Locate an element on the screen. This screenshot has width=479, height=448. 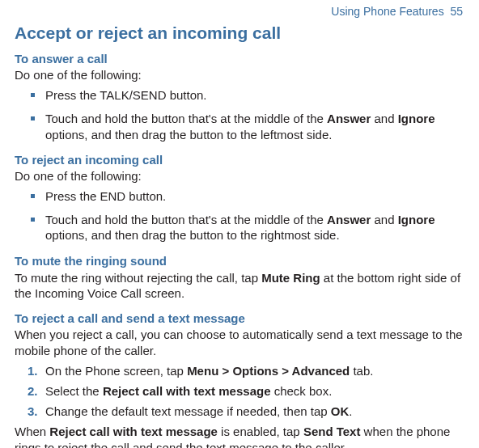
section-heading-answer: To answer a call is located at coordinates (239, 58).